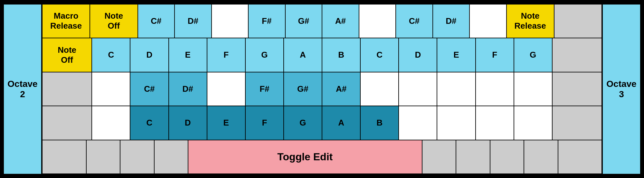 This screenshot has width=644, height=178. Describe the element at coordinates (341, 55) in the screenshot. I see `b3-cell: B` at that location.